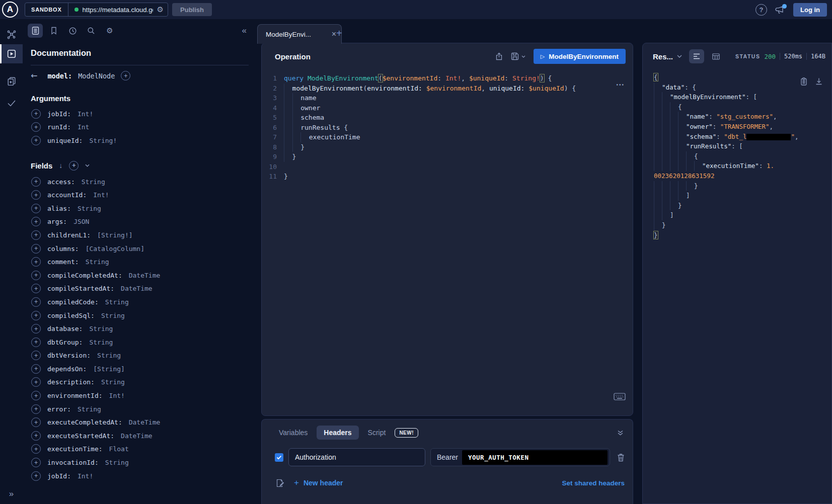 The height and width of the screenshot is (504, 832). What do you see at coordinates (780, 10) in the screenshot?
I see `announcements-megaphone-icon` at bounding box center [780, 10].